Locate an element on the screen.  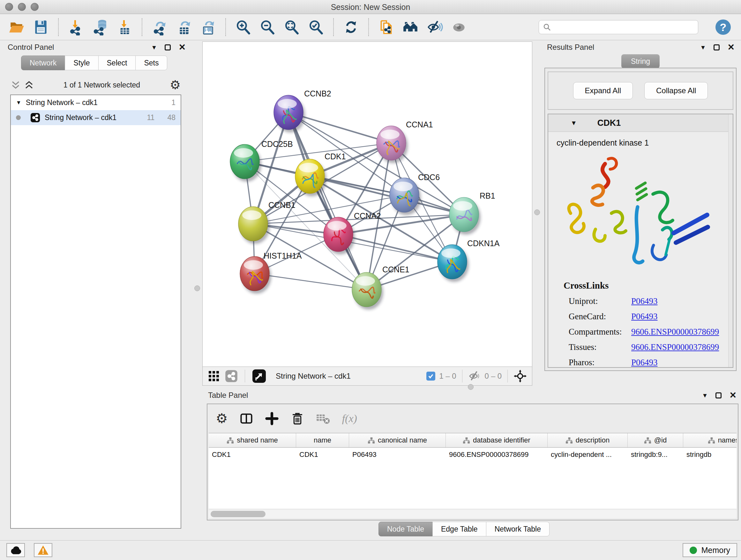
control-panel-close-icon: ✕ is located at coordinates (182, 48).